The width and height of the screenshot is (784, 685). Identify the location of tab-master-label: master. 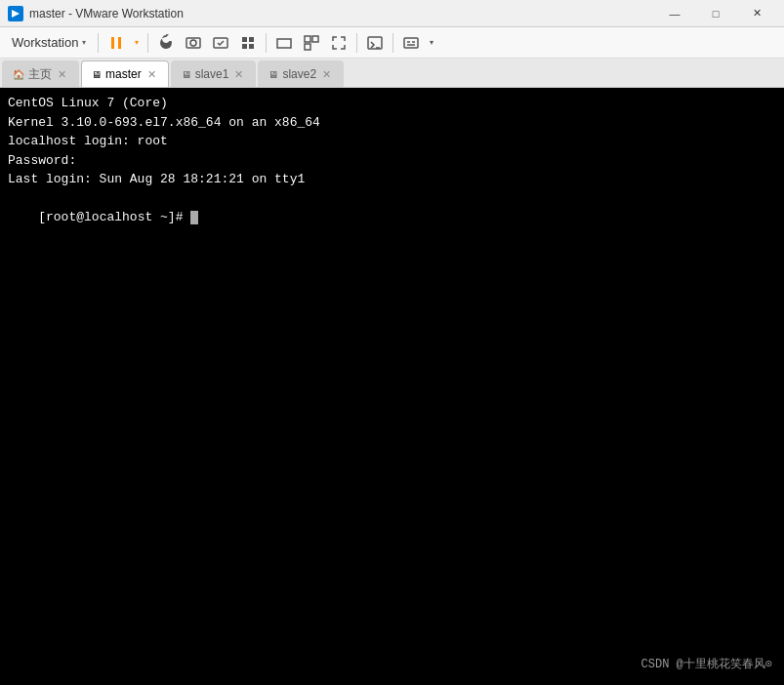
(123, 74).